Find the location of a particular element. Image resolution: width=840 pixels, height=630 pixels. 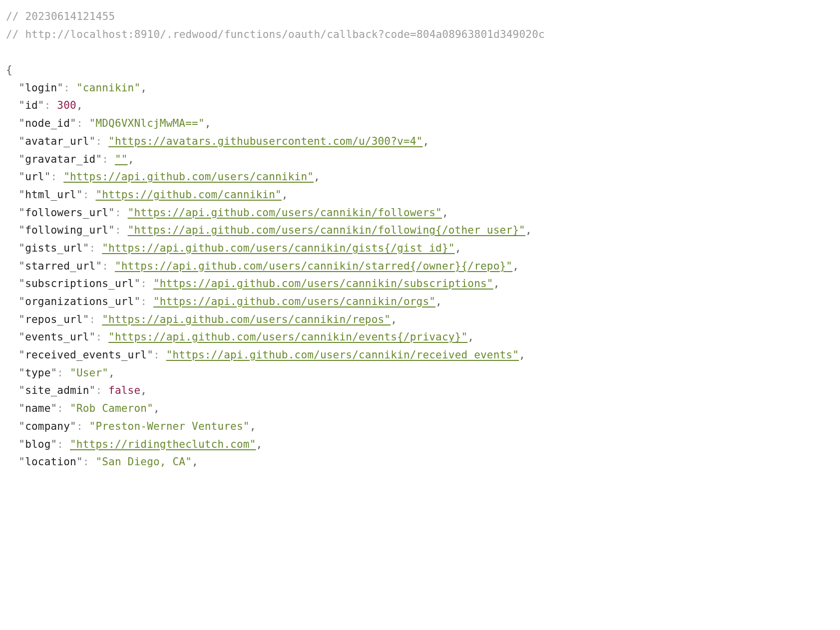

json-entry: "url": "https://api.github.com/users/can… is located at coordinates (420, 177).